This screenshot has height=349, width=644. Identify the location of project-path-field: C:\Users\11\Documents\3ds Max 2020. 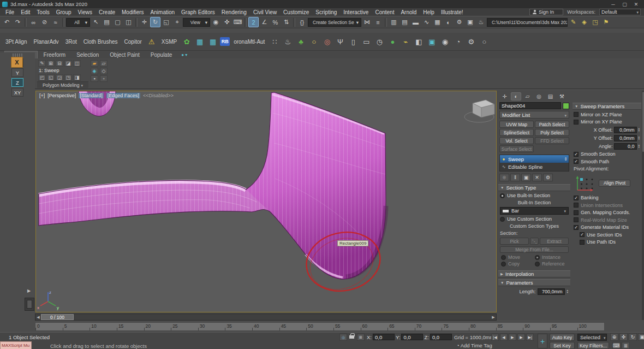
(527, 22).